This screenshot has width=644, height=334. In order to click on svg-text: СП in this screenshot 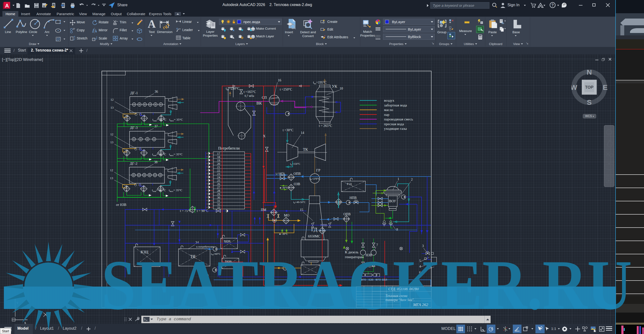, I will do `click(264, 97)`.